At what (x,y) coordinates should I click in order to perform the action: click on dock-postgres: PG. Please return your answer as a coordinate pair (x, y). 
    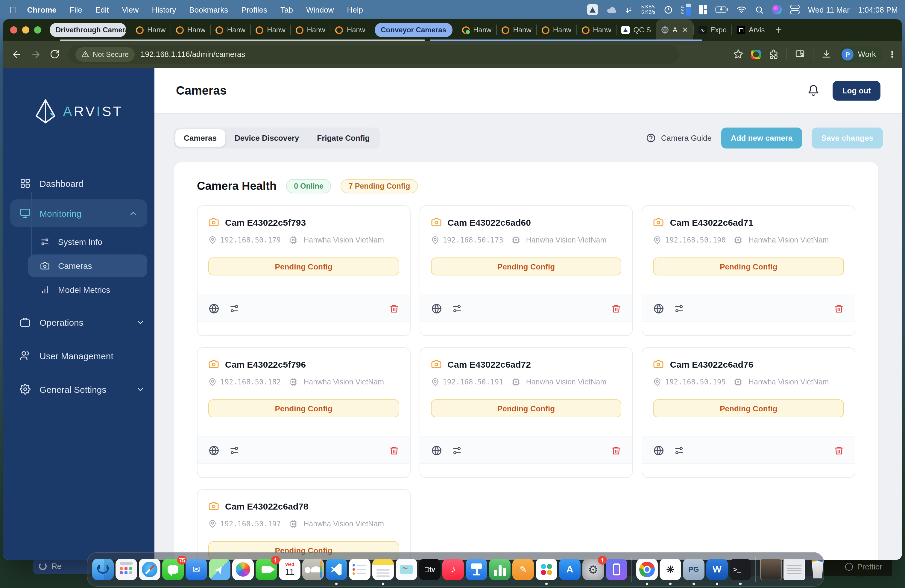
    Looking at the image, I should click on (694, 570).